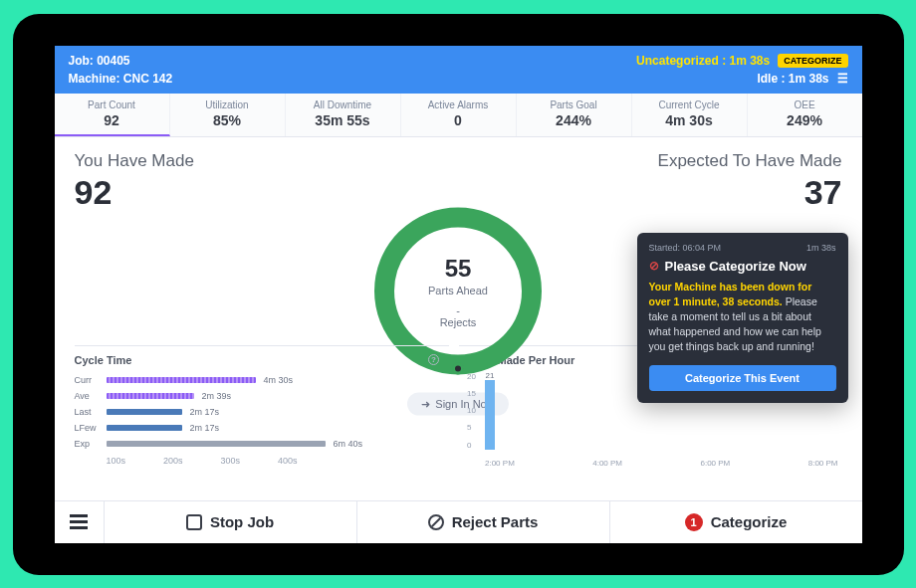 Image resolution: width=916 pixels, height=588 pixels. Describe the element at coordinates (231, 522) in the screenshot. I see `stop-job-button: Stop Job` at that location.